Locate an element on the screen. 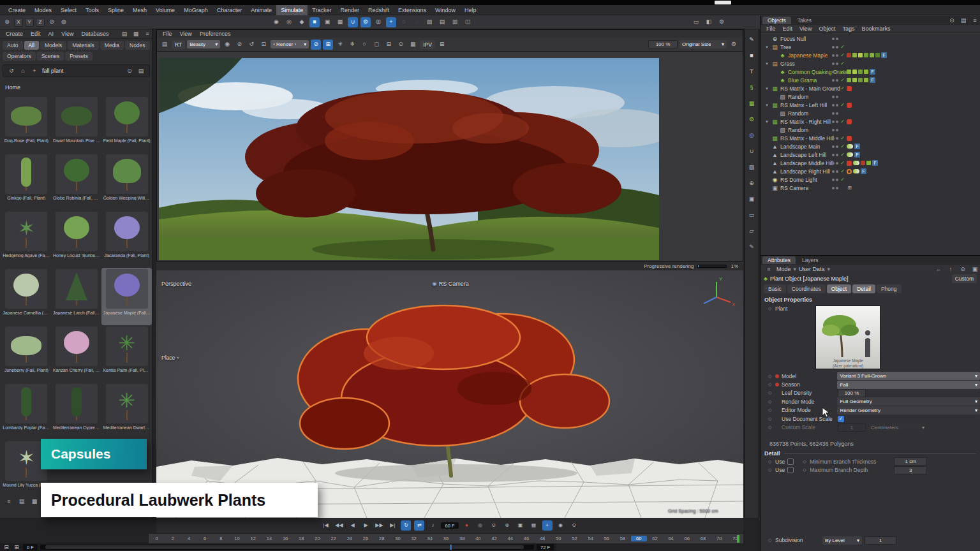  menu-item-redshift: Redshift is located at coordinates (379, 10).